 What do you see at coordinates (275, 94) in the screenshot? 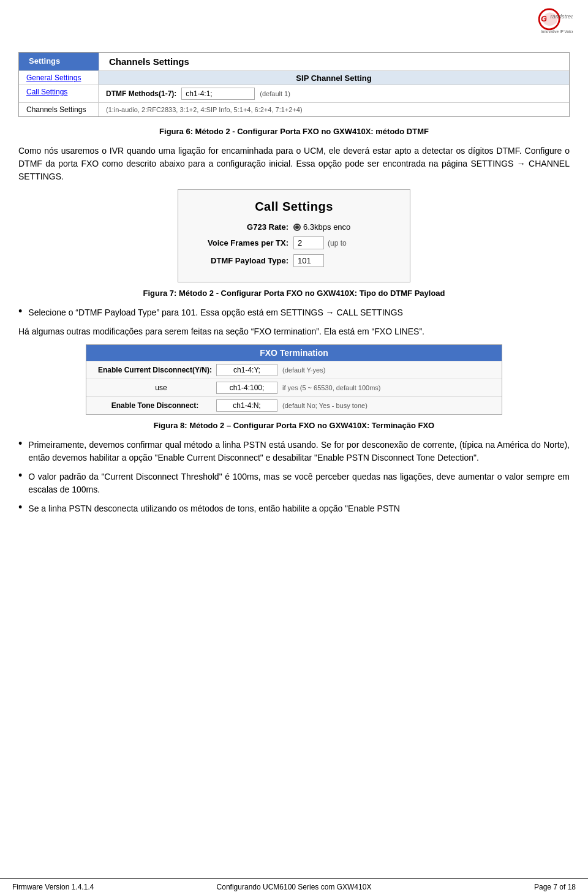
I see `dtmf-default: (default 1)` at bounding box center [275, 94].